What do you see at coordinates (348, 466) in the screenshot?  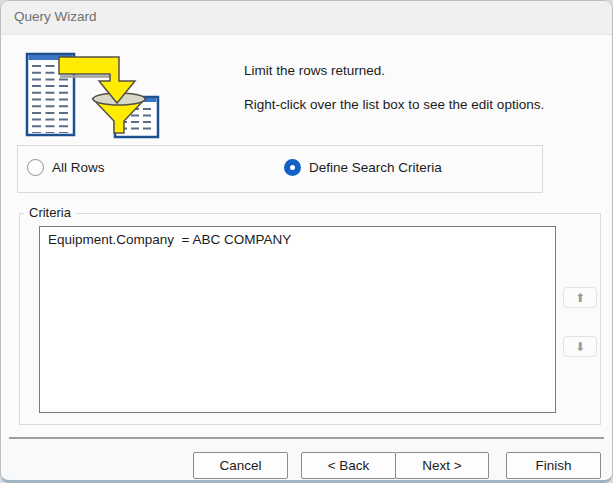 I see `back-button: < Back` at bounding box center [348, 466].